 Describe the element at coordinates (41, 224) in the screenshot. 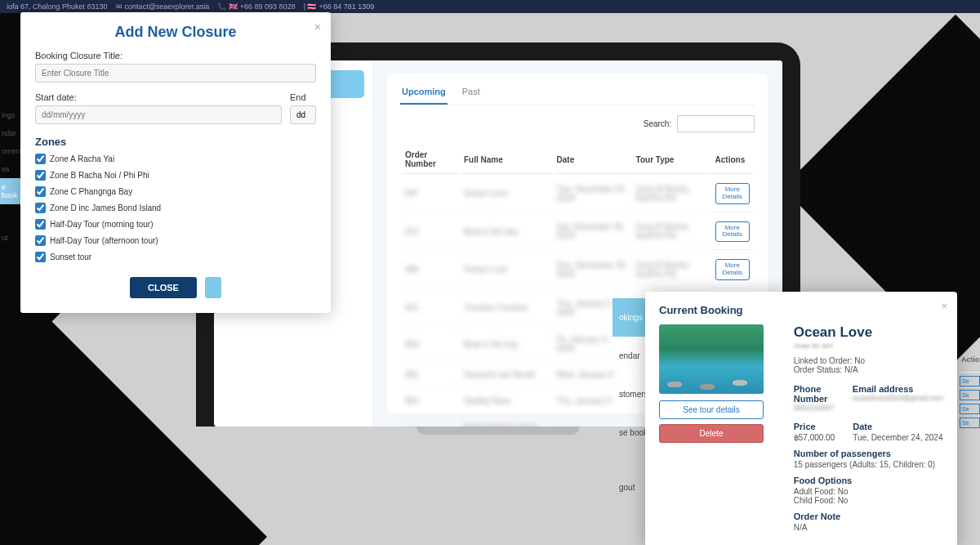

I see `zone-checkbox-morning` at that location.